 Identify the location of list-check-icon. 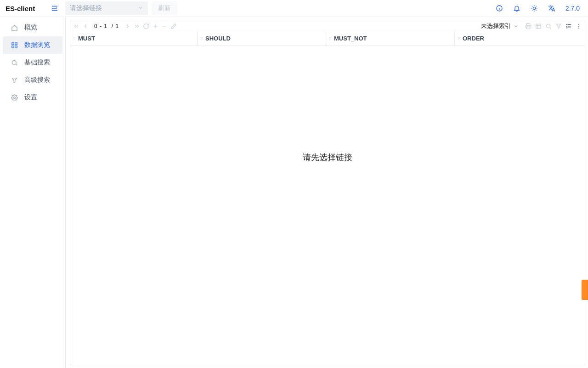
(569, 26).